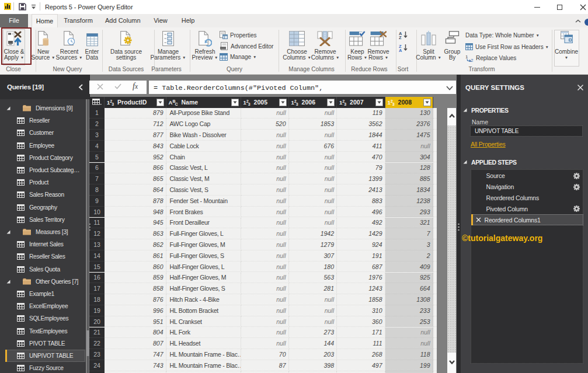 The width and height of the screenshot is (588, 373). Describe the element at coordinates (467, 57) in the screenshot. I see `svg-text: 1` at that location.